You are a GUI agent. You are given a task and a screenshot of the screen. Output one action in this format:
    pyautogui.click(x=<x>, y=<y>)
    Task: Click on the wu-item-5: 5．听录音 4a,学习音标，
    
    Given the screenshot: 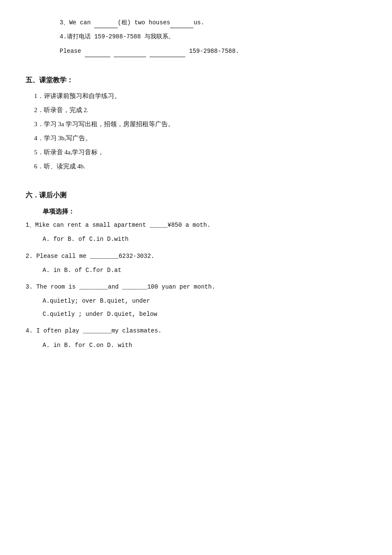 What is the action you would take?
    pyautogui.click(x=200, y=153)
    